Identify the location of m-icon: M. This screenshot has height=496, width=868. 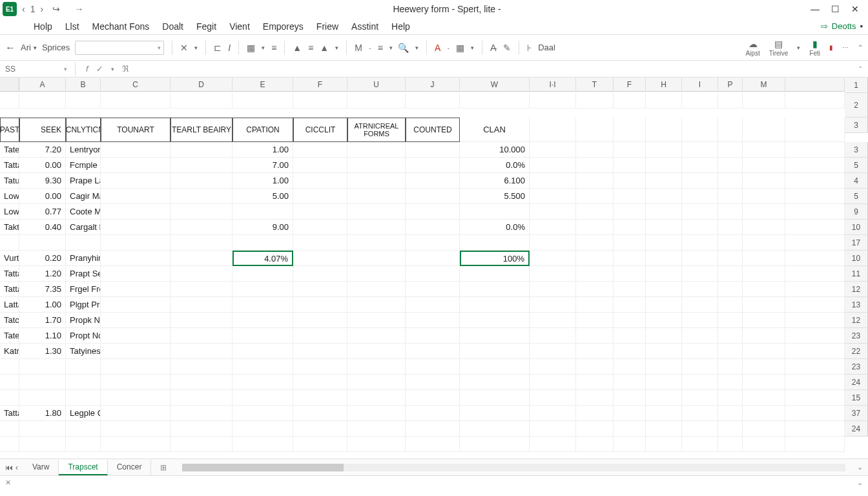
(358, 48).